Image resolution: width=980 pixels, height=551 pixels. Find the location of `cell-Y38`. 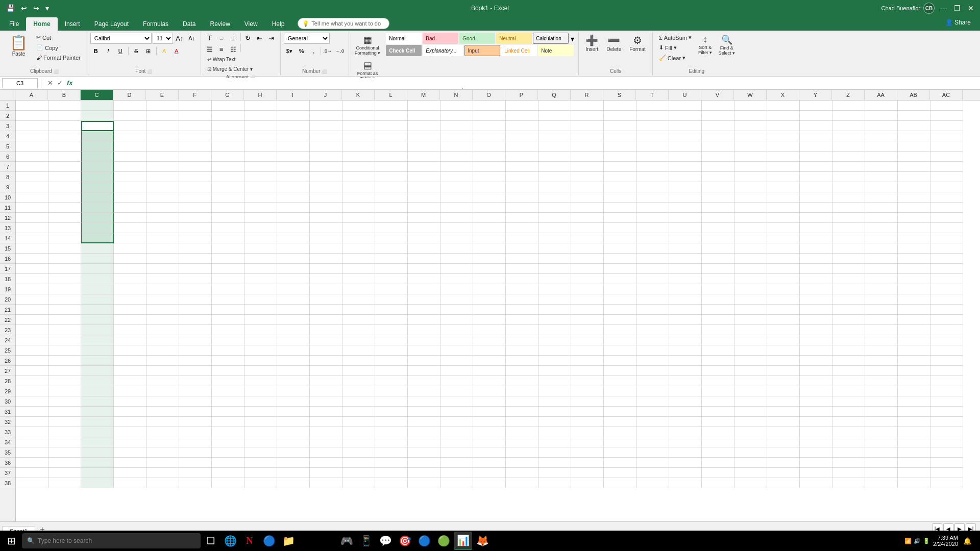

cell-Y38 is located at coordinates (816, 483).